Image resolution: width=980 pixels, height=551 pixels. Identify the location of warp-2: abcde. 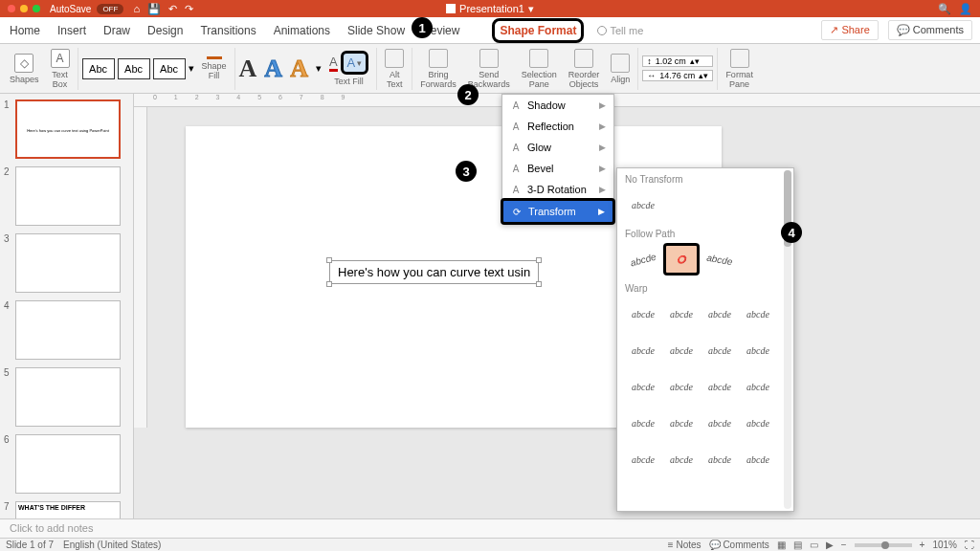
(681, 314).